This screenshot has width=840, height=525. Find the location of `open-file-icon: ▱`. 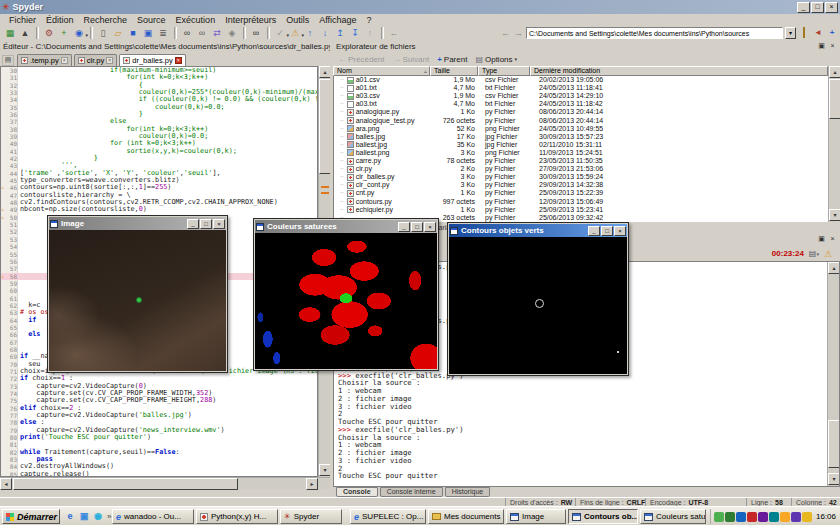

open-file-icon: ▱ is located at coordinates (118, 34).